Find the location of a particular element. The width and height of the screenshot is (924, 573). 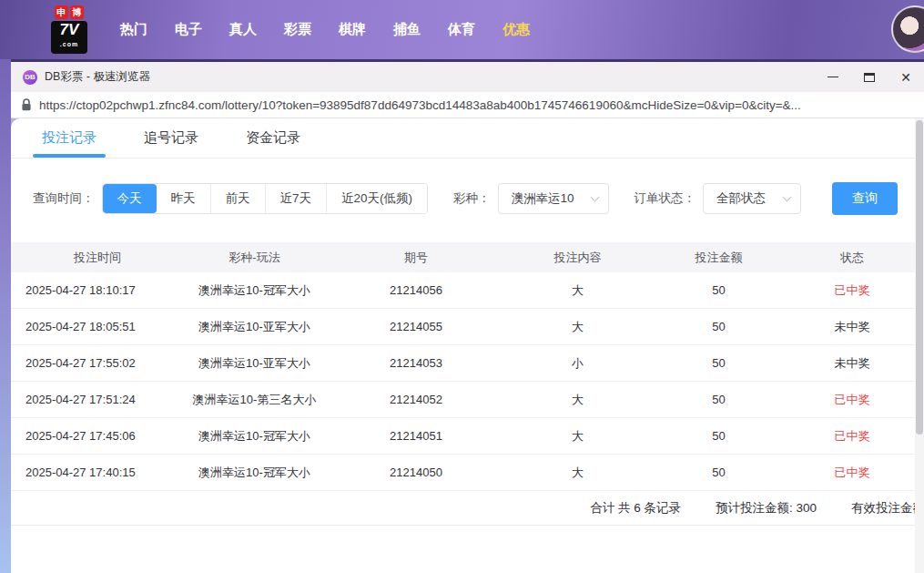

window-controls: ✕ is located at coordinates (869, 77).